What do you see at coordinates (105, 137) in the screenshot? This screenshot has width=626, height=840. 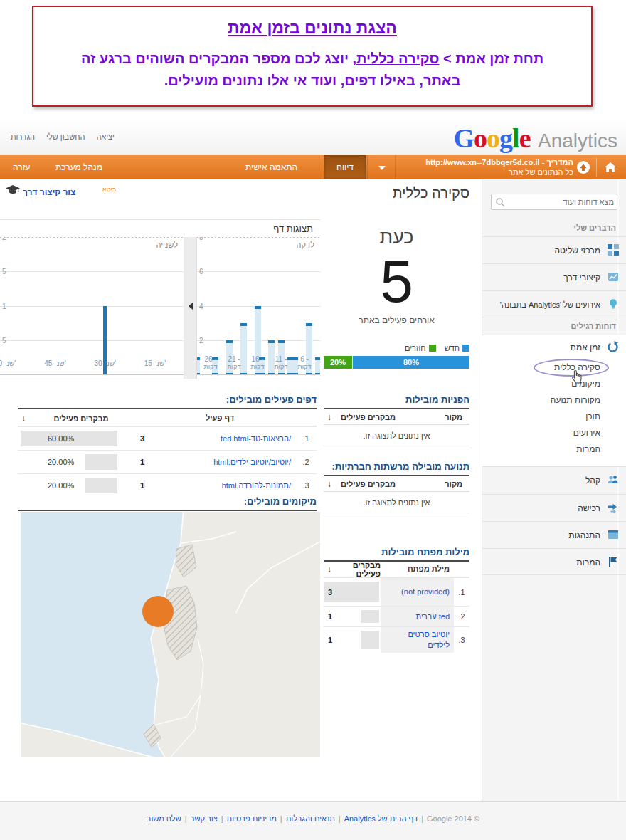 I see `sign-out-link: יציאה` at bounding box center [105, 137].